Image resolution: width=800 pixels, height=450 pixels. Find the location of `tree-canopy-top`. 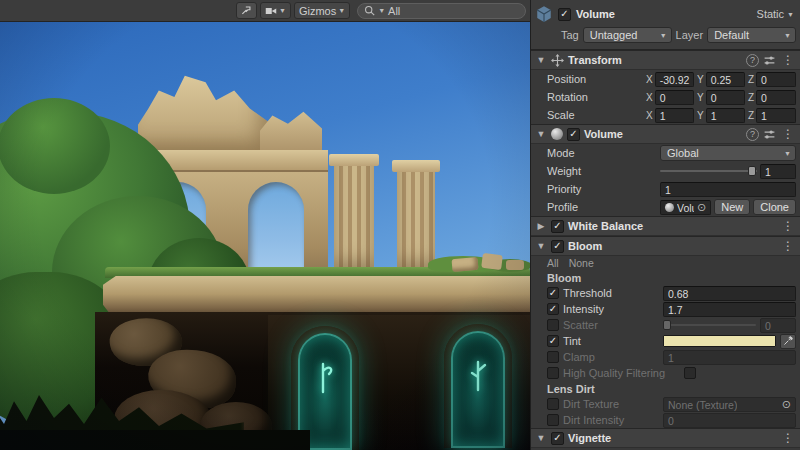

tree-canopy-top is located at coordinates (55, 146).